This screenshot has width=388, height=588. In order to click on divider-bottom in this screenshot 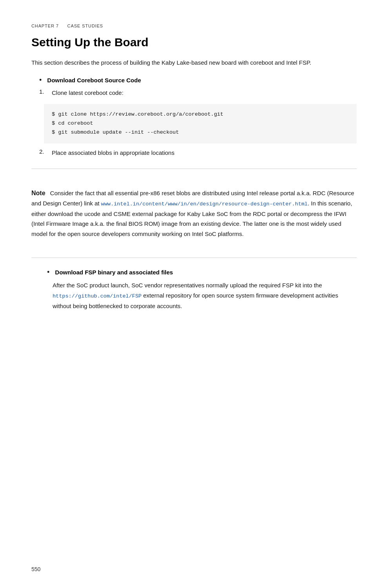, I will do `click(194, 258)`.